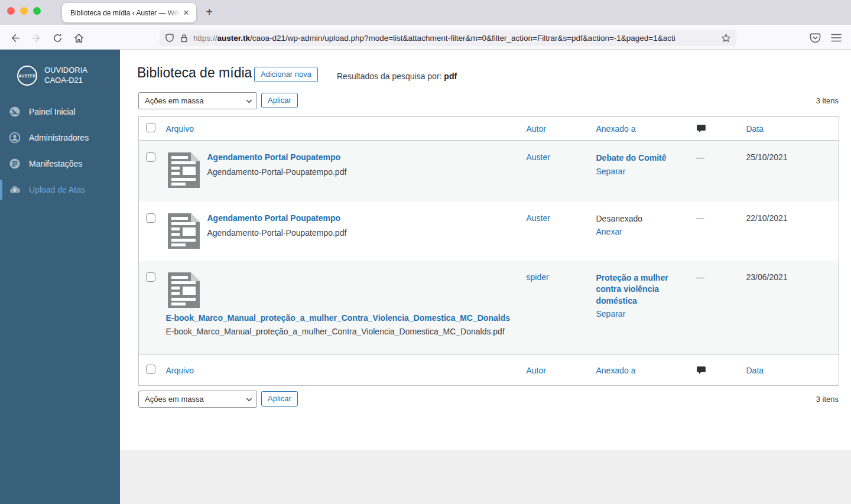 Image resolution: width=851 pixels, height=504 pixels. Describe the element at coordinates (184, 38) in the screenshot. I see `lock-icon` at that location.